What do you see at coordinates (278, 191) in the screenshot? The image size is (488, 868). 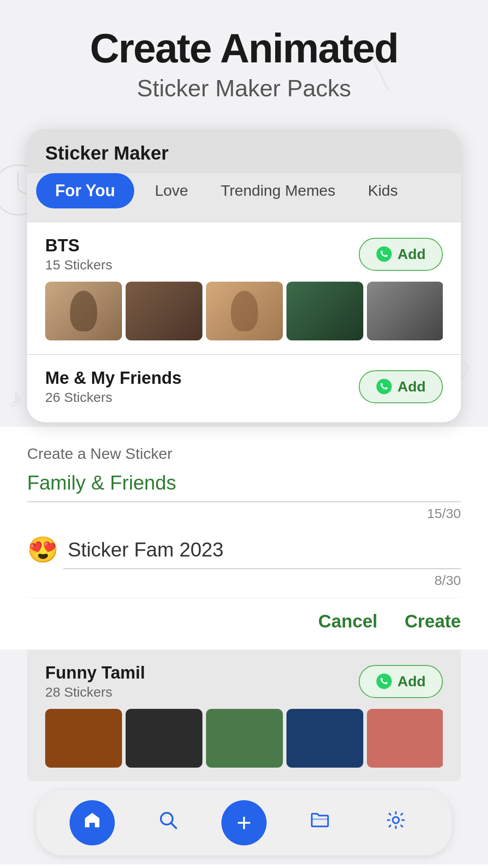 I see `tab-trending-memes: Trending Memes` at bounding box center [278, 191].